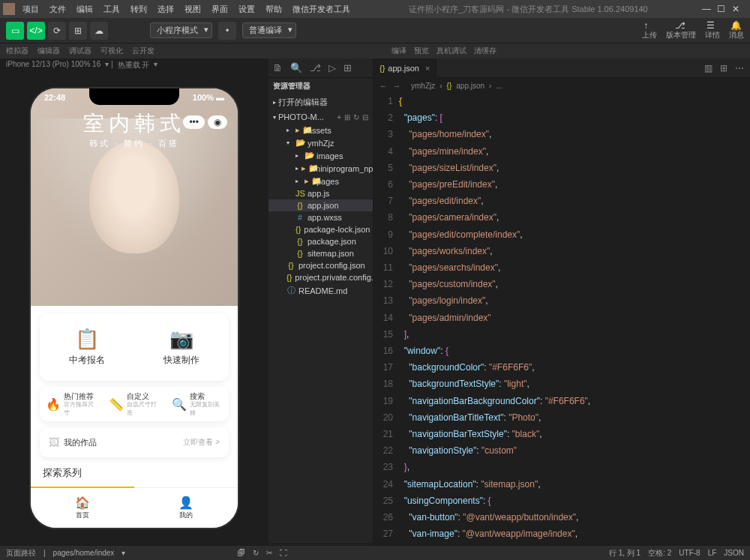 The image size is (750, 560). Describe the element at coordinates (99, 31) in the screenshot. I see `cloud-toggle-icon: ☁` at that location.